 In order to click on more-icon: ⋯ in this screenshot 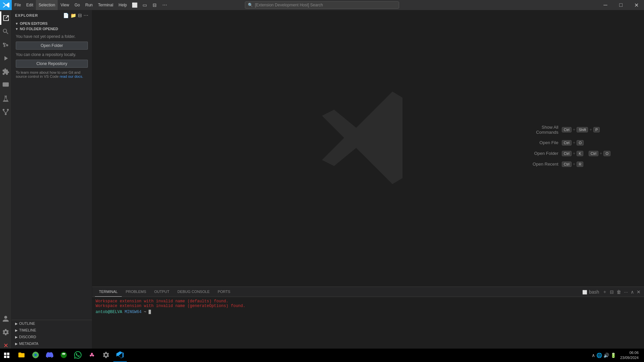, I will do `click(165, 5)`.